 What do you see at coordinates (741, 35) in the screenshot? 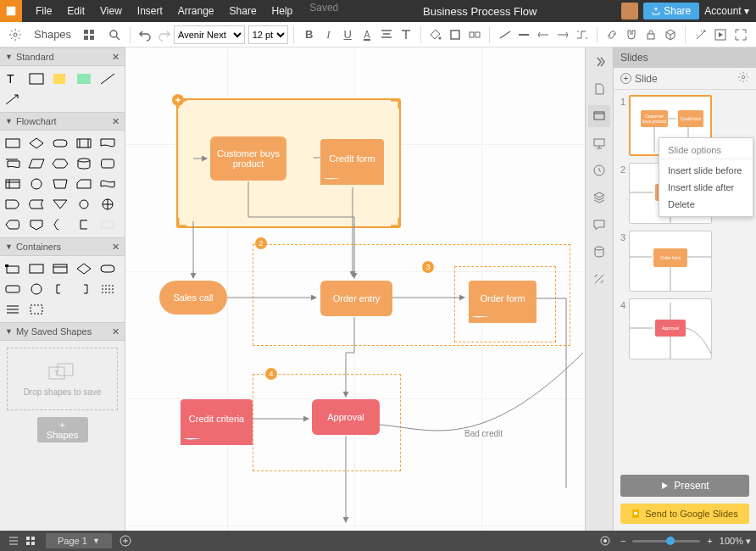
I see `fullscreen-icon` at bounding box center [741, 35].